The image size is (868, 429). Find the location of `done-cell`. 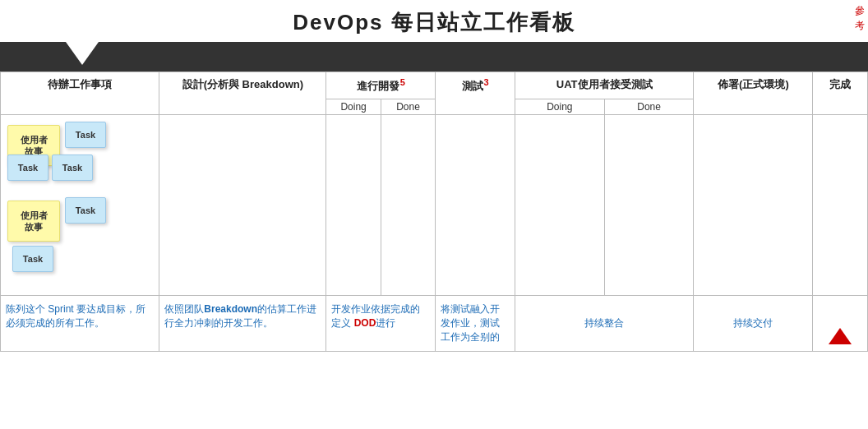

done-cell is located at coordinates (840, 205).